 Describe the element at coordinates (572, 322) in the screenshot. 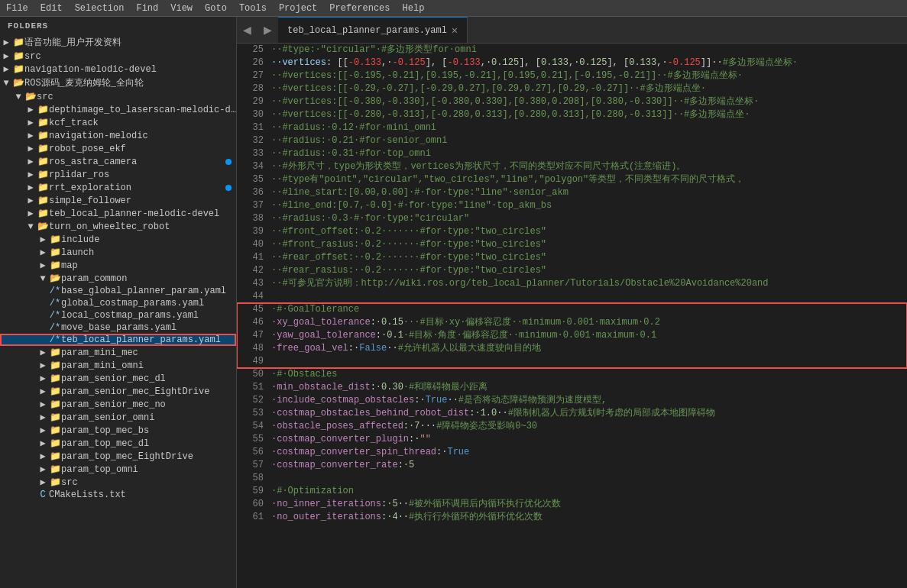

I see `code-line-46: 46 ·xy_goal_tolerance:·0.15···#目标·xy·偏移容…` at that location.